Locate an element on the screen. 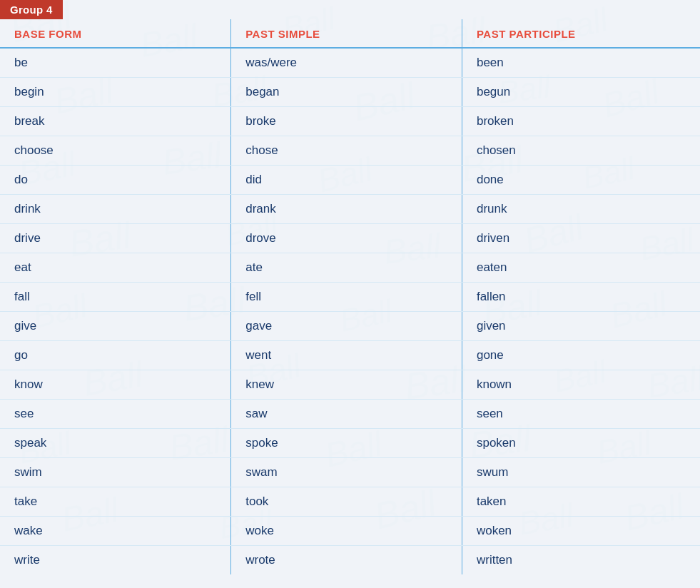 The image size is (700, 588). cell-past-participle: fallen is located at coordinates (581, 297).